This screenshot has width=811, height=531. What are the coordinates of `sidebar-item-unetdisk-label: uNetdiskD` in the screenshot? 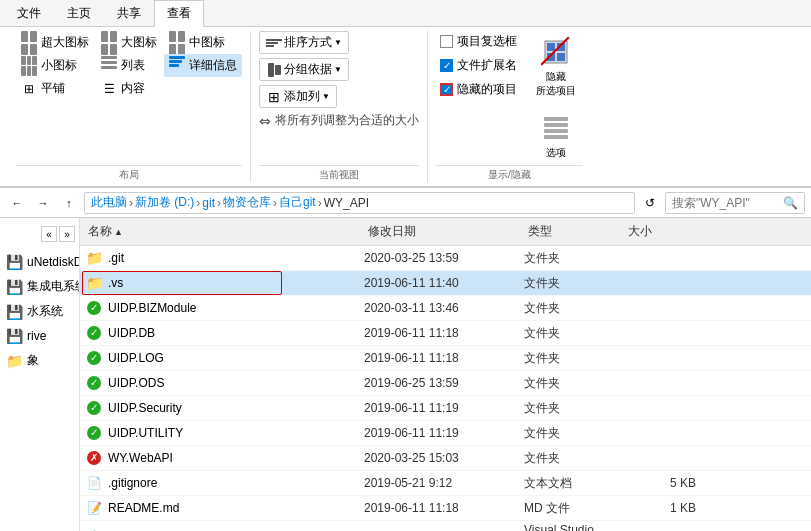 It's located at (53, 262).